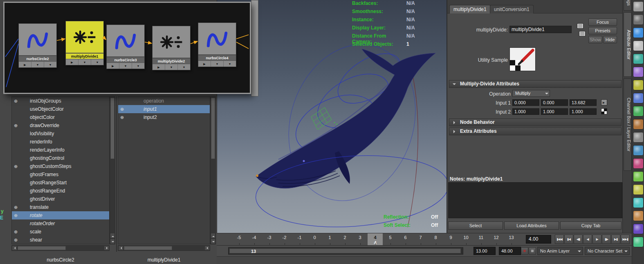 The height and width of the screenshot is (264, 644). I want to click on attribute-list-item: rotate, so click(61, 215).